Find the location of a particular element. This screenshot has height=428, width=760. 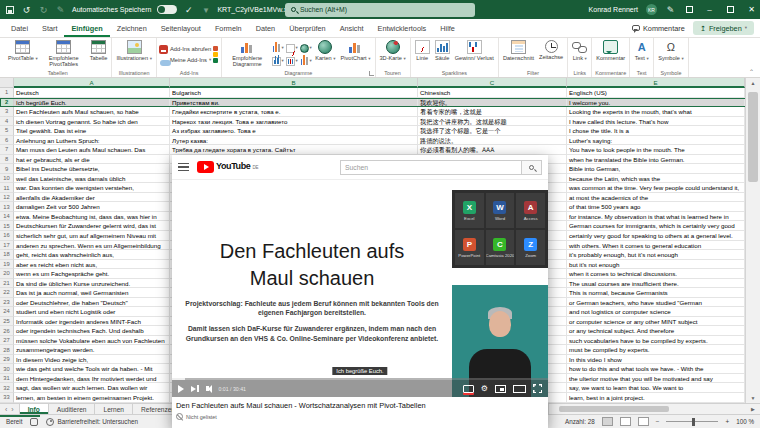

menu-tab-hilfe: Hilfe is located at coordinates (448, 28).